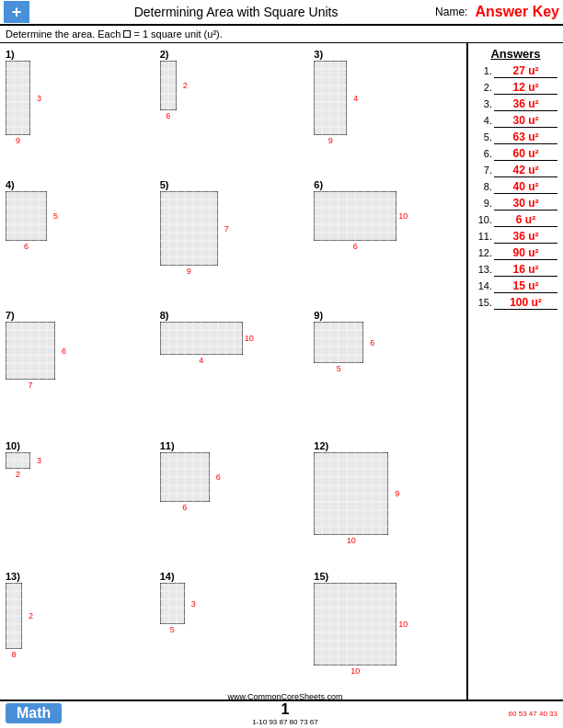 Image resolution: width=563 pixels, height=728 pixels. What do you see at coordinates (236, 12) in the screenshot?
I see `page-title: Determining Area with Square Units` at bounding box center [236, 12].